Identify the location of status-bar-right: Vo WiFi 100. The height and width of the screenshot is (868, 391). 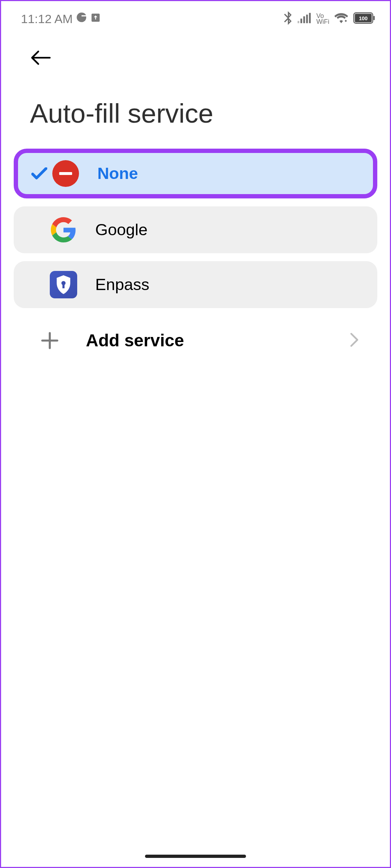
(329, 19).